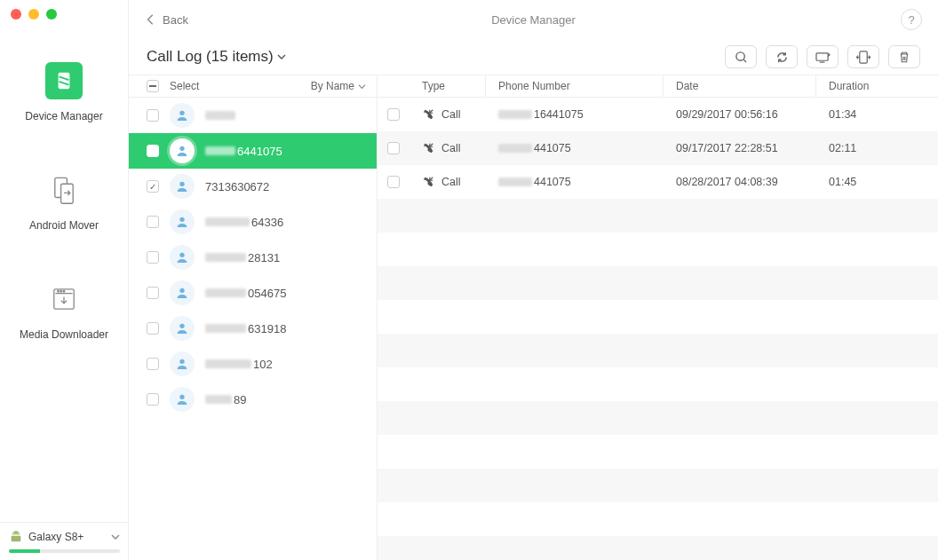 Image resolution: width=938 pixels, height=560 pixels. Describe the element at coordinates (904, 57) in the screenshot. I see `trash-icon` at that location.